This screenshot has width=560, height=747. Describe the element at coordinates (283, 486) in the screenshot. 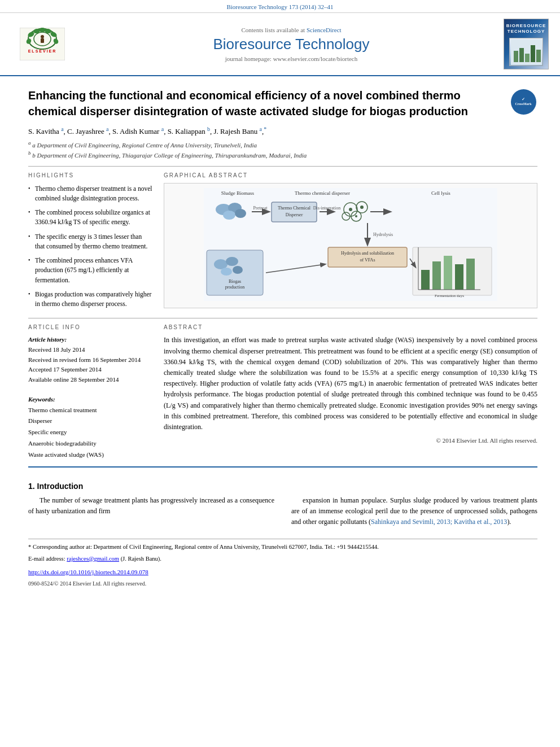

I see `intro-title: 1. Introduction` at that location.